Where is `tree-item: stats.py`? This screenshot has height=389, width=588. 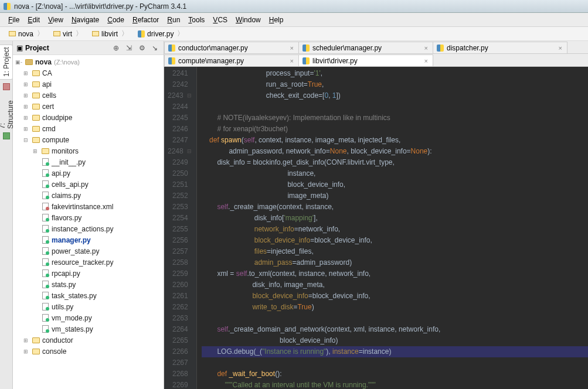 tree-item: stats.py is located at coordinates (89, 285).